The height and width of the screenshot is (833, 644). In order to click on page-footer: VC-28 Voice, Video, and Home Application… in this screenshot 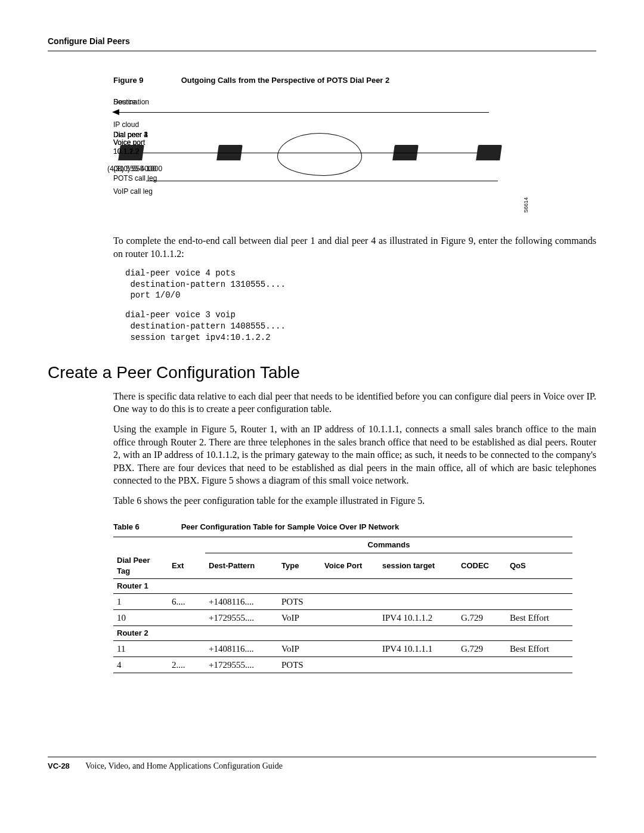, I will do `click(322, 764)`.